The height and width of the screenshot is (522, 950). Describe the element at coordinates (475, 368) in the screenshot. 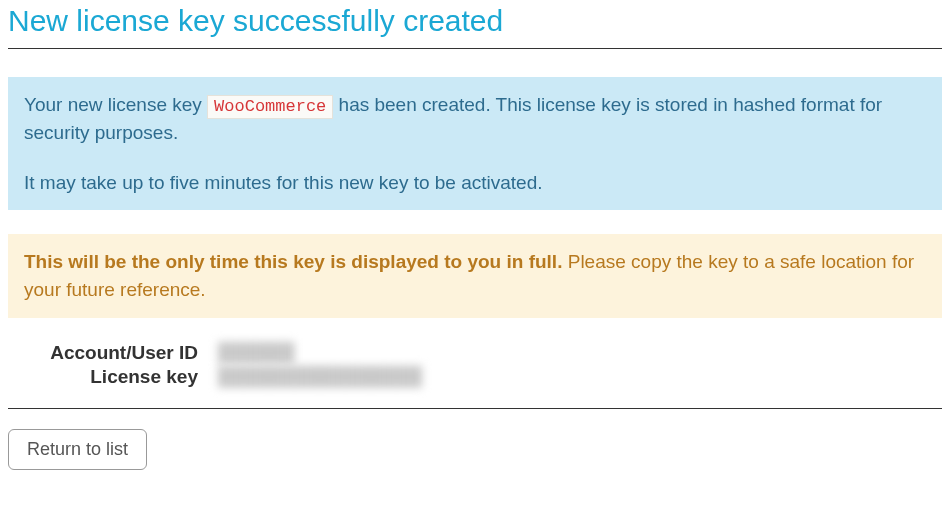

I see `details-section: Account/User ID ██████ License key █████…` at that location.